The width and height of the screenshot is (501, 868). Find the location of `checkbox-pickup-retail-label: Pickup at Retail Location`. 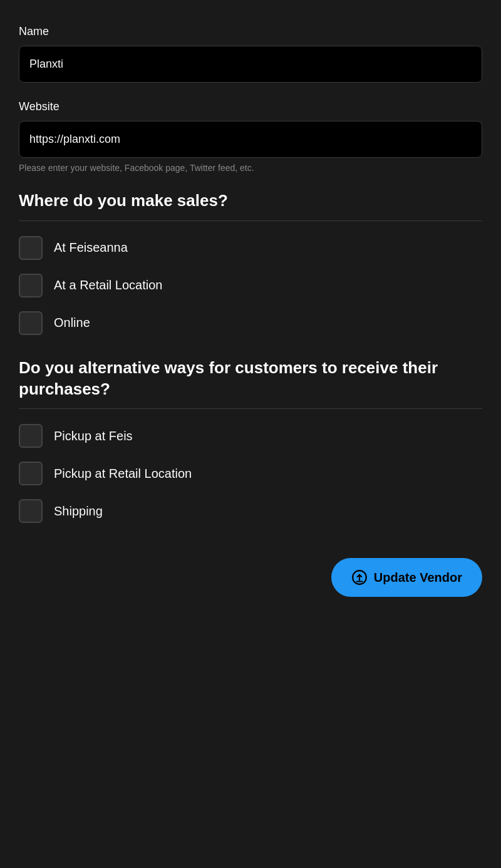

checkbox-pickup-retail-label: Pickup at Retail Location is located at coordinates (123, 473).